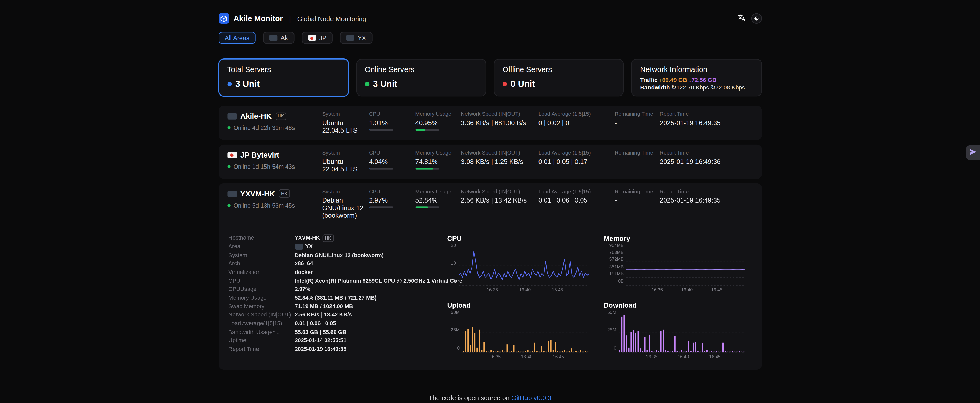 The height and width of the screenshot is (403, 980). Describe the element at coordinates (312, 38) in the screenshot. I see `japan-flag-icon` at that location.